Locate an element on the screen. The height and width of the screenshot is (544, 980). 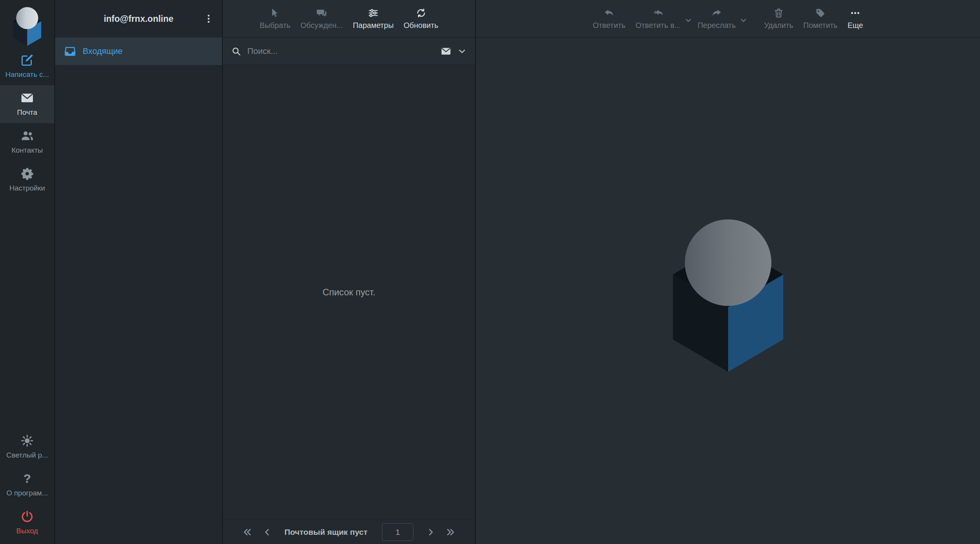
tag-icon is located at coordinates (820, 13).